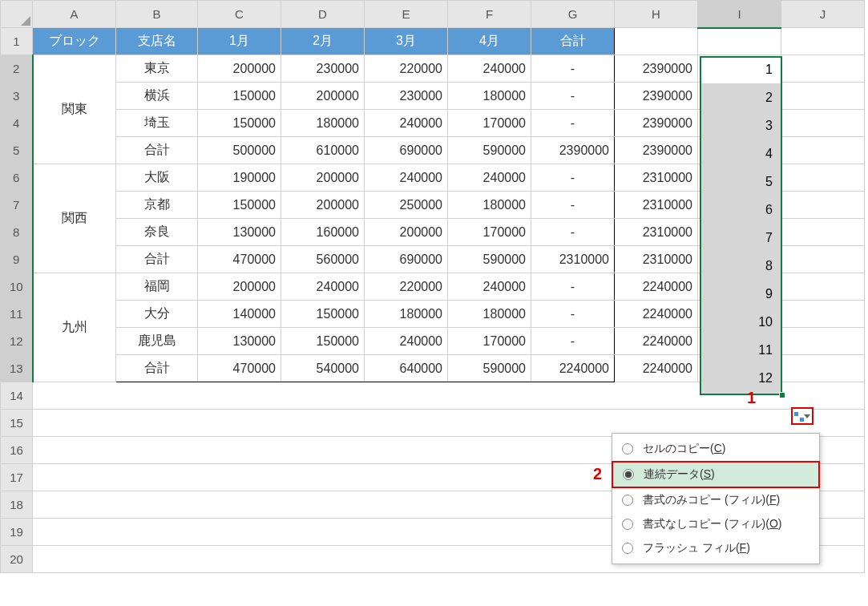  I want to click on cell-F12: 170000, so click(490, 341).